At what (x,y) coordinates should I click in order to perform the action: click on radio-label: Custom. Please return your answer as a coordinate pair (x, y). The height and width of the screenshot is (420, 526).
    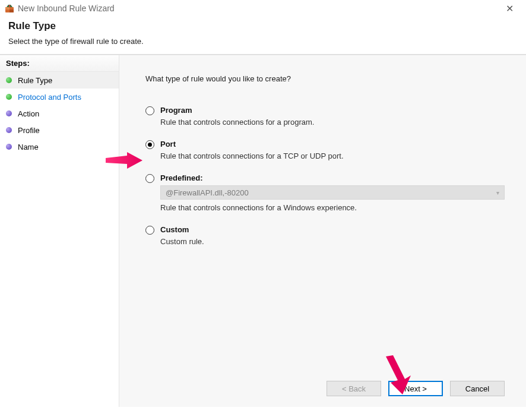
    Looking at the image, I should click on (175, 229).